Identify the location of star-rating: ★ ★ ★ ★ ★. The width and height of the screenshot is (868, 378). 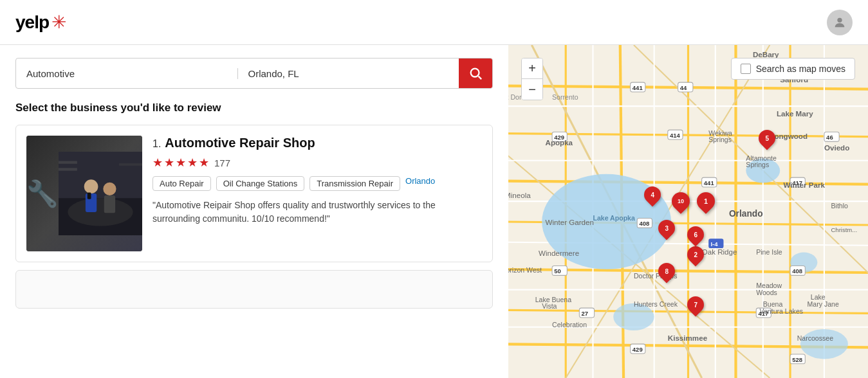
(181, 163).